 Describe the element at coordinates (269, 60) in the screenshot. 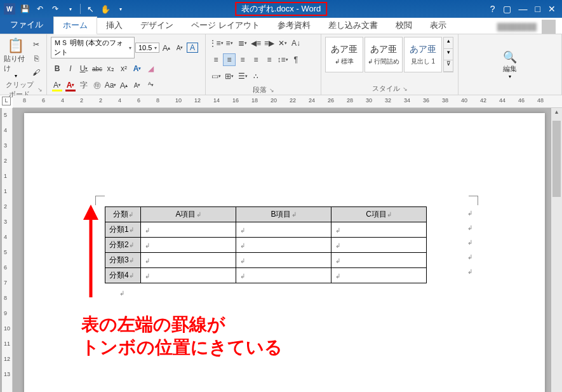

I see `distribute-icon: ≡` at that location.